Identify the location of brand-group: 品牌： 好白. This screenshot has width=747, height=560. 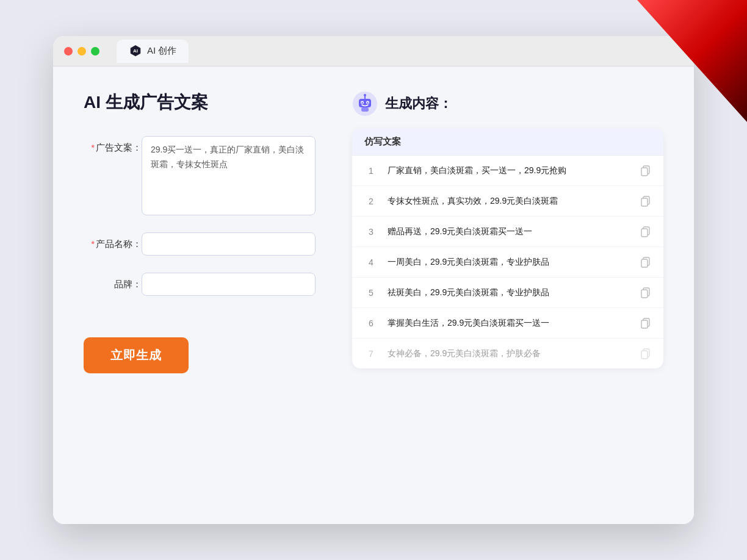
(200, 284).